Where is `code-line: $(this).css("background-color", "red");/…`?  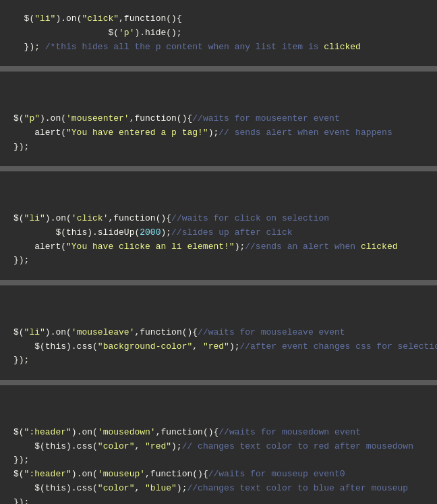 code-line: $(this).css("background-color", "red");/… is located at coordinates (218, 347).